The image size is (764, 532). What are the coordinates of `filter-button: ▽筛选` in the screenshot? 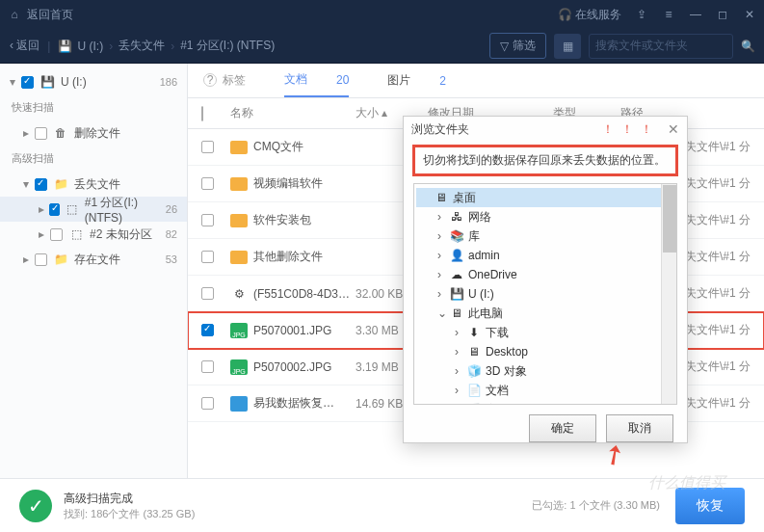 It's located at (518, 46).